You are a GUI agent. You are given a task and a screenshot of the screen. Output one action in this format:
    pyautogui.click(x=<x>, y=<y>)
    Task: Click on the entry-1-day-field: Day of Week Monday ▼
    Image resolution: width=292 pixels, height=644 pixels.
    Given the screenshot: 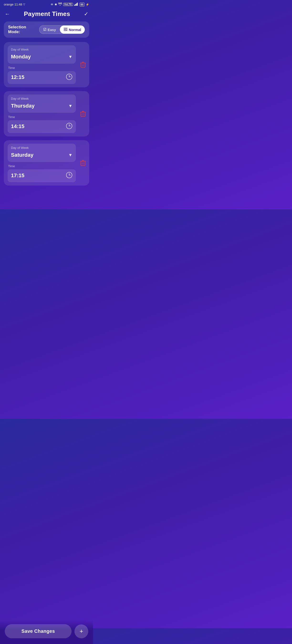 What is the action you would take?
    pyautogui.click(x=42, y=54)
    